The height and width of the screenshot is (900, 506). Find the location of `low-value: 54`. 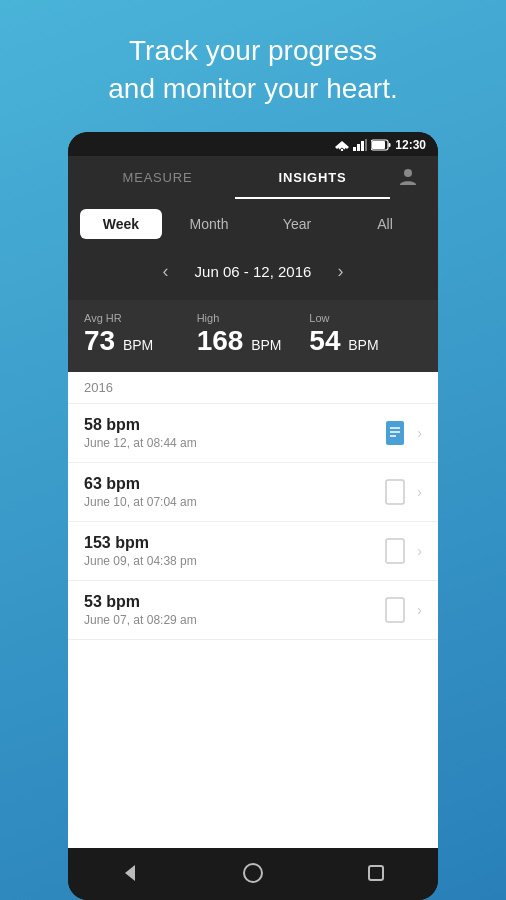

low-value: 54 is located at coordinates (324, 340).